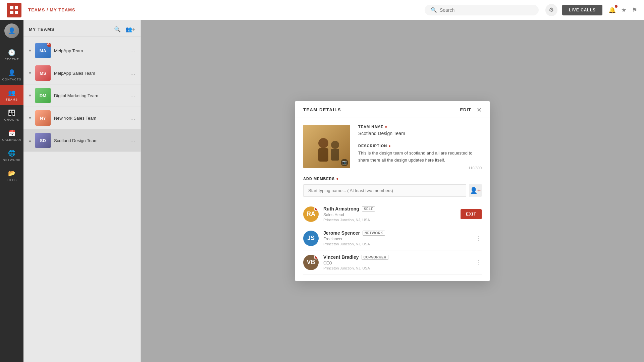 This screenshot has width=644, height=362. Describe the element at coordinates (43, 51) in the screenshot. I see `team-thumbnail: MA Go` at that location.